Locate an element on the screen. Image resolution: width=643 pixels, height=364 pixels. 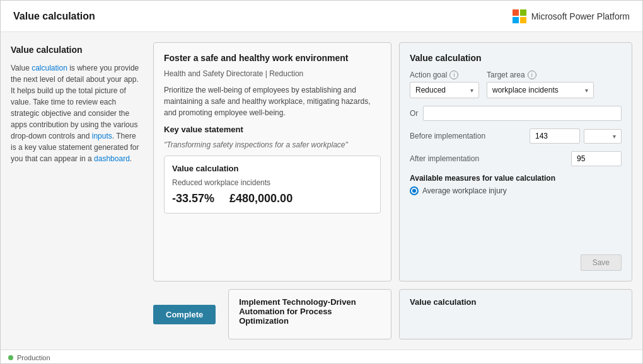
bottom-row: Complete Implement Technology-Driven Aut… is located at coordinates (393, 314).